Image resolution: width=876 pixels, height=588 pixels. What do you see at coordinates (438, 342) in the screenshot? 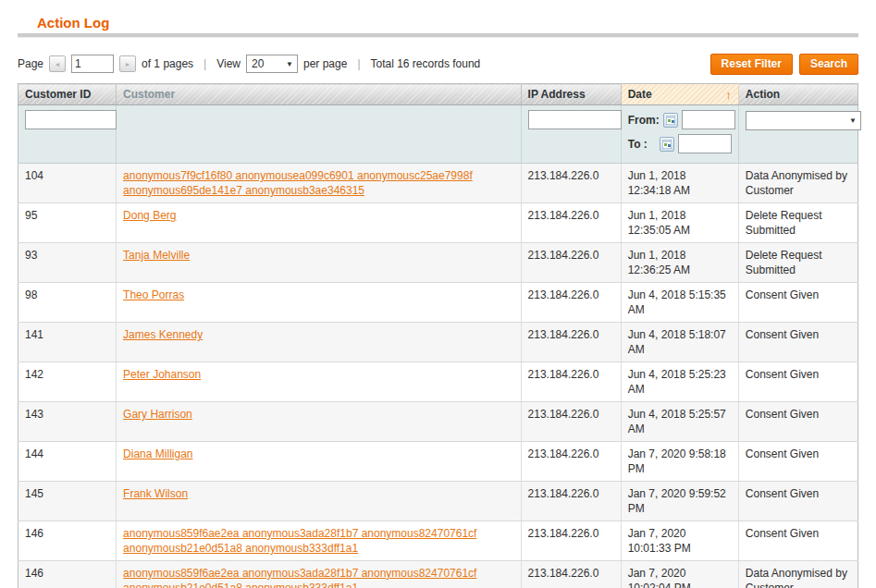
I see `table-row: 141James Kennedy213.184.226.0Jun 4, 2018…` at bounding box center [438, 342].